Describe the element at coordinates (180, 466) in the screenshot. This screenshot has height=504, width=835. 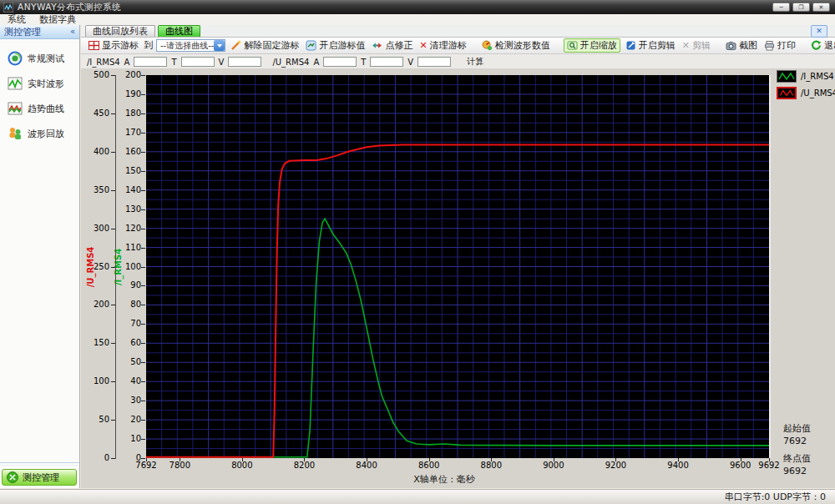
I see `x-tick-label: 7800` at that location.